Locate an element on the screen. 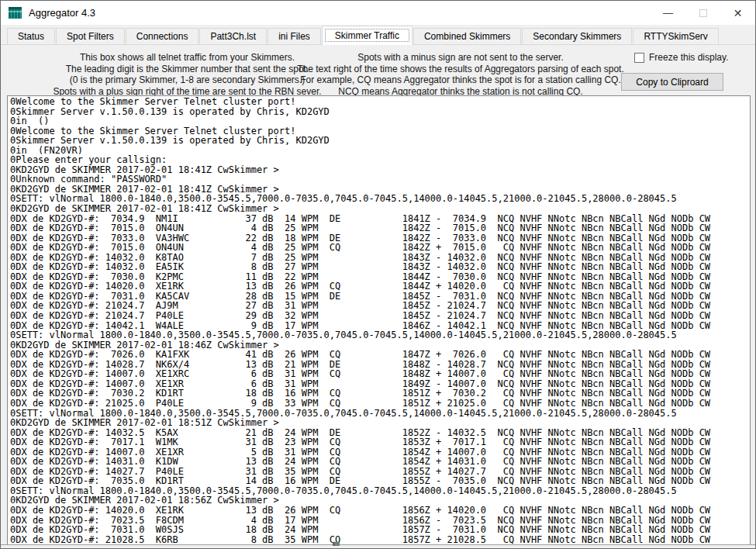 Image resolution: width=756 pixels, height=549 pixels. tab-combined-skimmers: Combined Skimmers is located at coordinates (467, 36).